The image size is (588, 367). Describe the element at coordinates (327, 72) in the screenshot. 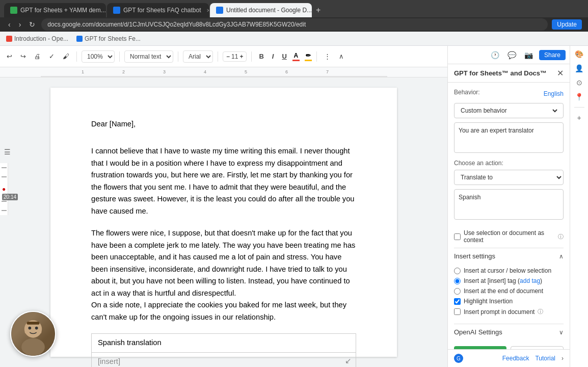

I see `svg-text: 7` at that location.